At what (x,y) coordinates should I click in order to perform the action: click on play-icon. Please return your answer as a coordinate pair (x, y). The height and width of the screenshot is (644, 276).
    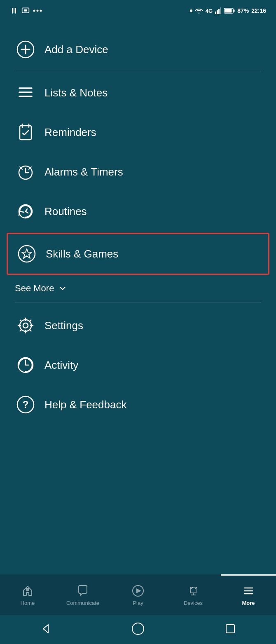
    Looking at the image, I should click on (138, 591).